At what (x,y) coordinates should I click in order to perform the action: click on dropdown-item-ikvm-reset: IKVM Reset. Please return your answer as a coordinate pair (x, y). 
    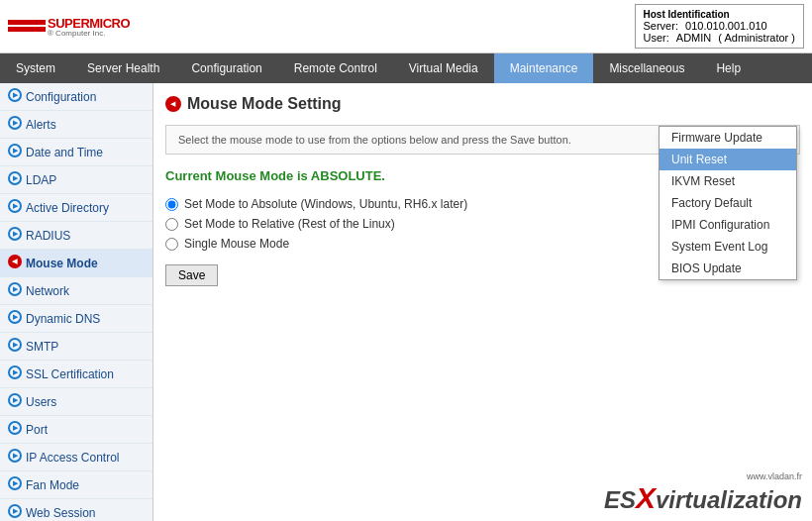
    Looking at the image, I should click on (728, 181).